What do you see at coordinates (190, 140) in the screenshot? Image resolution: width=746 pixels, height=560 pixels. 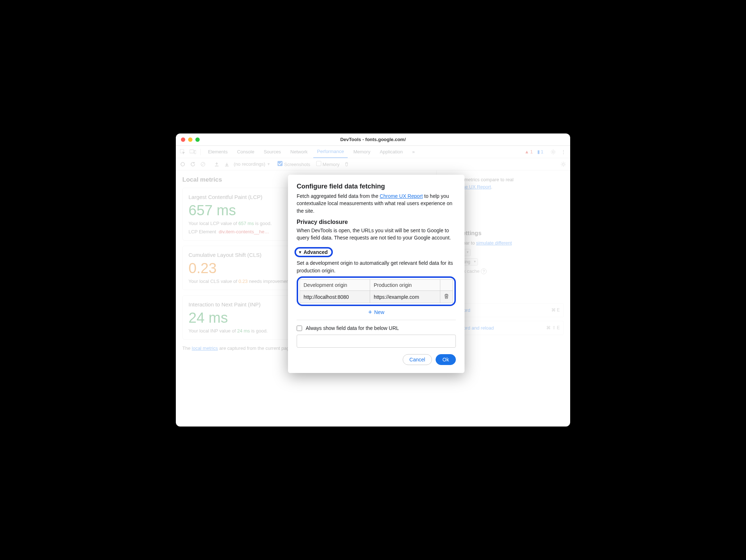 I see `minimize-icon` at bounding box center [190, 140].